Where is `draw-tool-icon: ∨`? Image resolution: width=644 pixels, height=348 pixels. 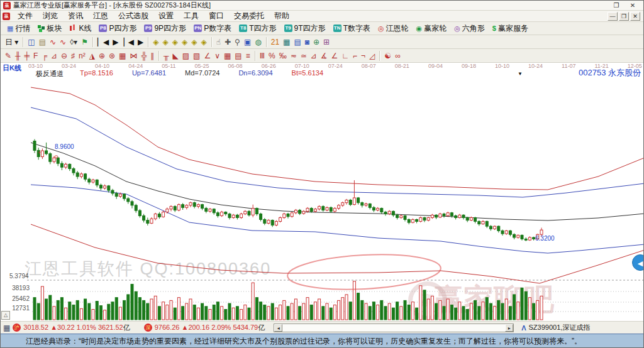
draw-tool-icon: ∨ is located at coordinates (218, 56).